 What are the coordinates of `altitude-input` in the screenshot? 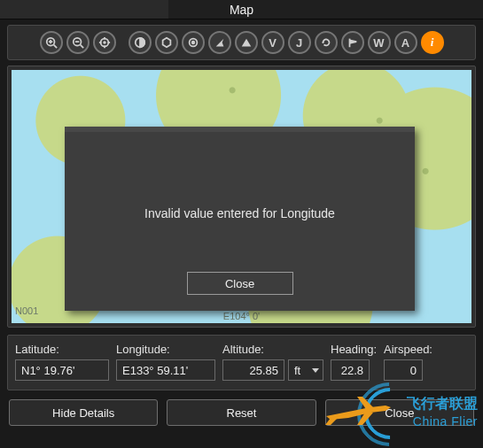 It's located at (253, 370).